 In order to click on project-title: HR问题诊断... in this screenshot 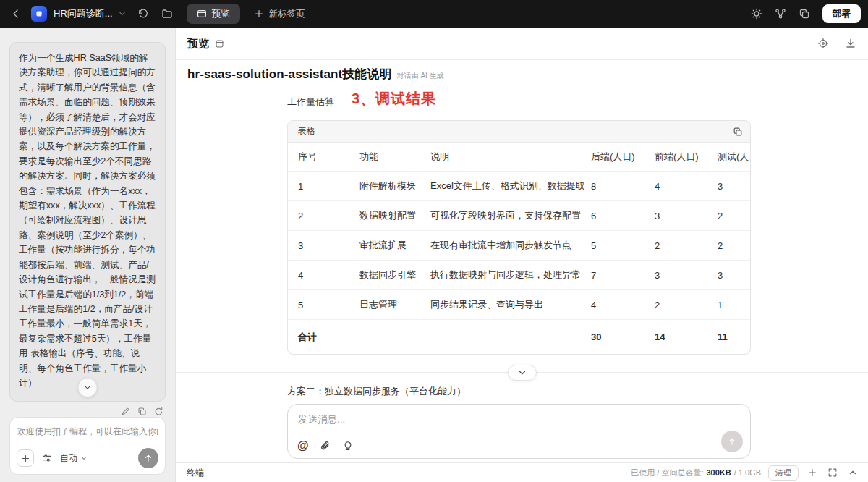, I will do `click(83, 14)`.